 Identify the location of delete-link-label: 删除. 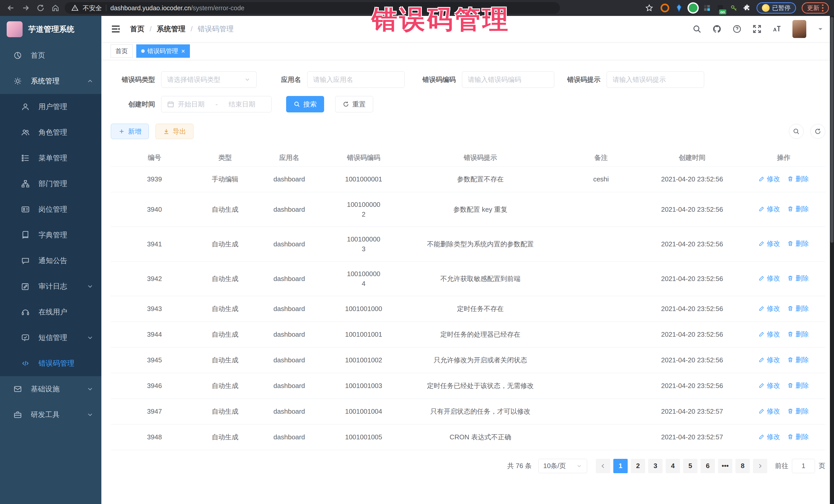
(802, 385).